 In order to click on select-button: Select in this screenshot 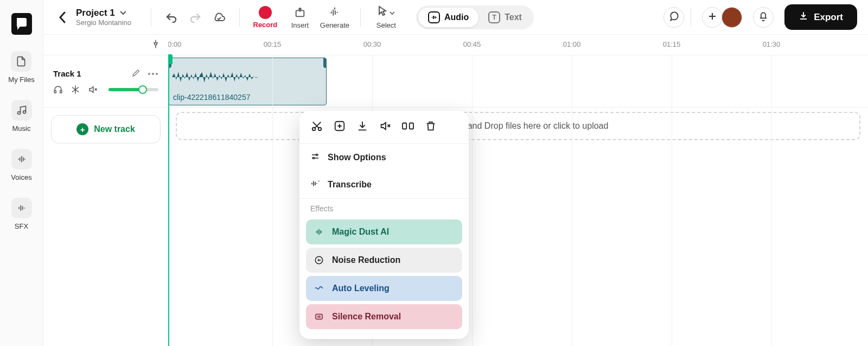, I will do `click(386, 17)`.